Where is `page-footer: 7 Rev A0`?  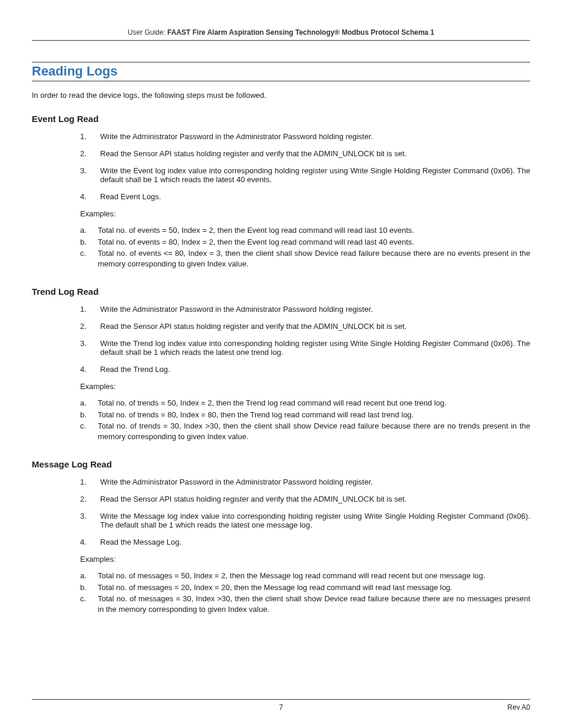
page-footer: 7 Rev A0 is located at coordinates (281, 705).